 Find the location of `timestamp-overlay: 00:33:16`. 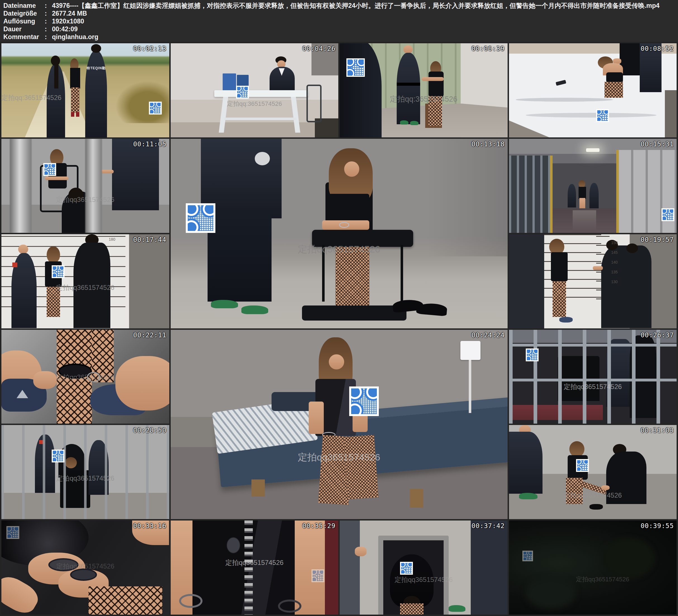

timestamp-overlay: 00:33:16 is located at coordinates (150, 526).